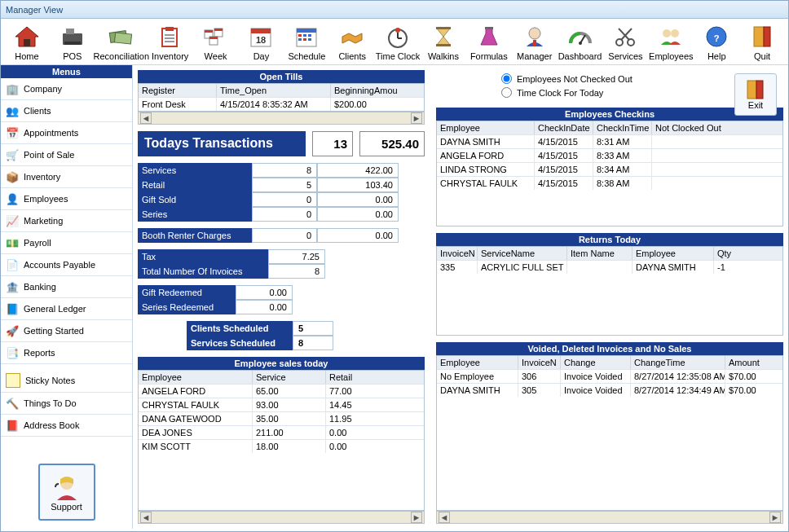 This screenshot has height=532, width=789. I want to click on sidebar-item-label: Company, so click(42, 89).